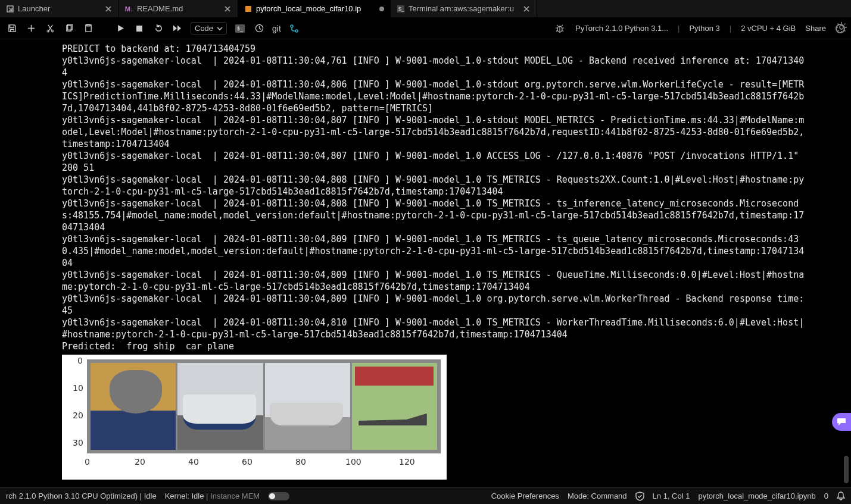  What do you see at coordinates (279, 496) in the screenshot?
I see `mem-toggle` at bounding box center [279, 496].